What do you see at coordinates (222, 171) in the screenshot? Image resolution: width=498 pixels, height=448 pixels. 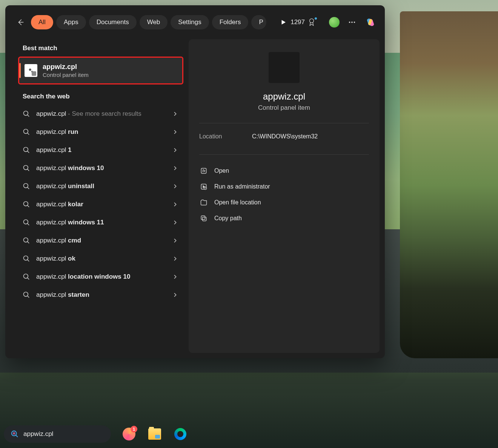 I see `action-label: Open` at bounding box center [222, 171].